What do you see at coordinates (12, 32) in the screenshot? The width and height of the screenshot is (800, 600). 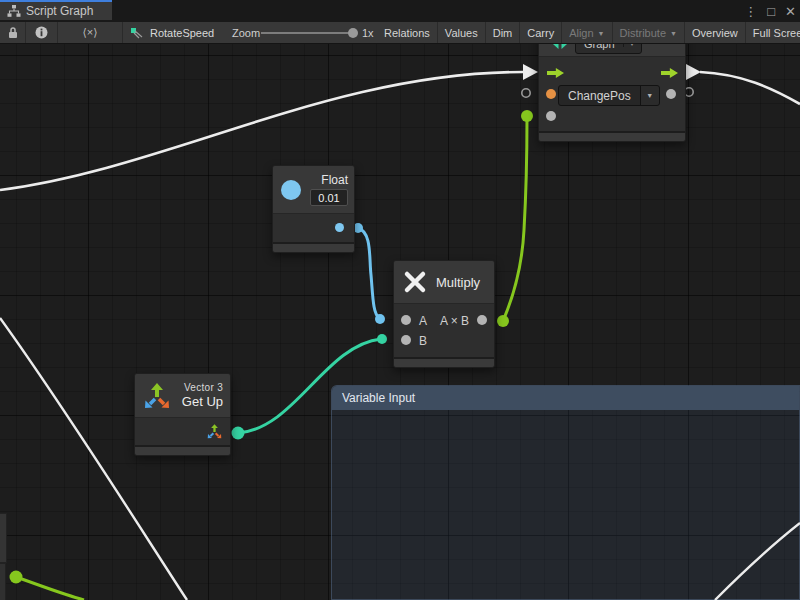 I see `lock-icon` at bounding box center [12, 32].